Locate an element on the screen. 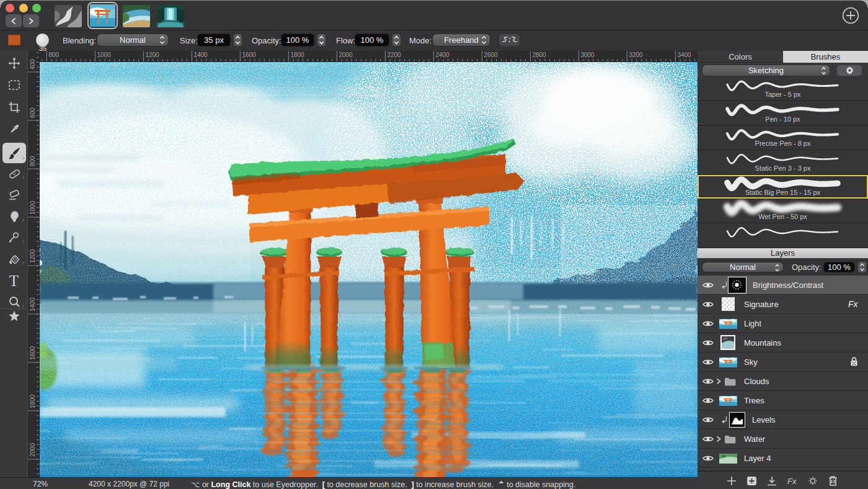  svg-text: 600 is located at coordinates (32, 113).